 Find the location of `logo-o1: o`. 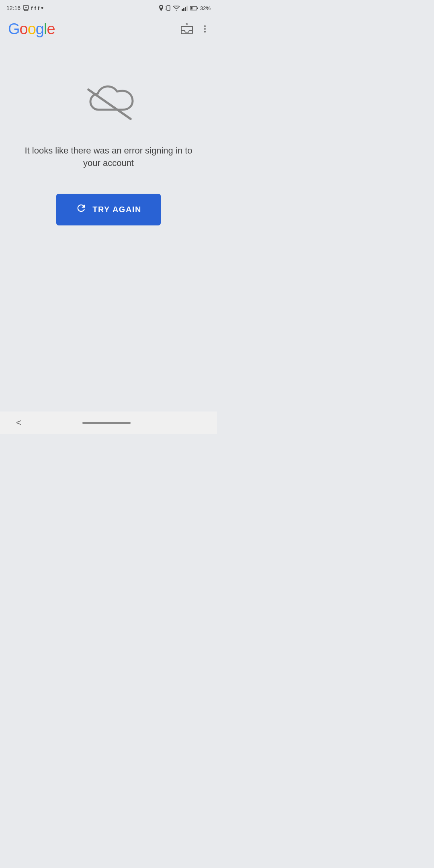

logo-o1: o is located at coordinates (24, 29).